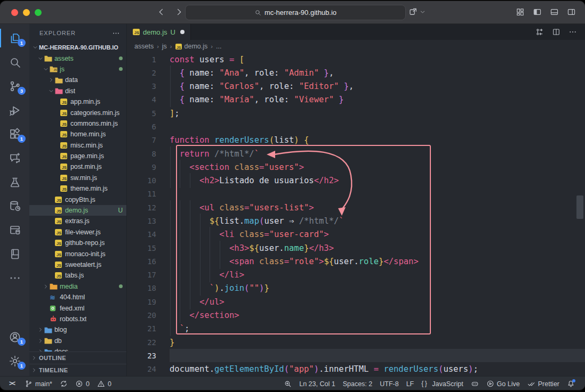 The width and height of the screenshot is (585, 392). Describe the element at coordinates (78, 349) in the screenshot. I see `tree-item-docs: docs` at that location.